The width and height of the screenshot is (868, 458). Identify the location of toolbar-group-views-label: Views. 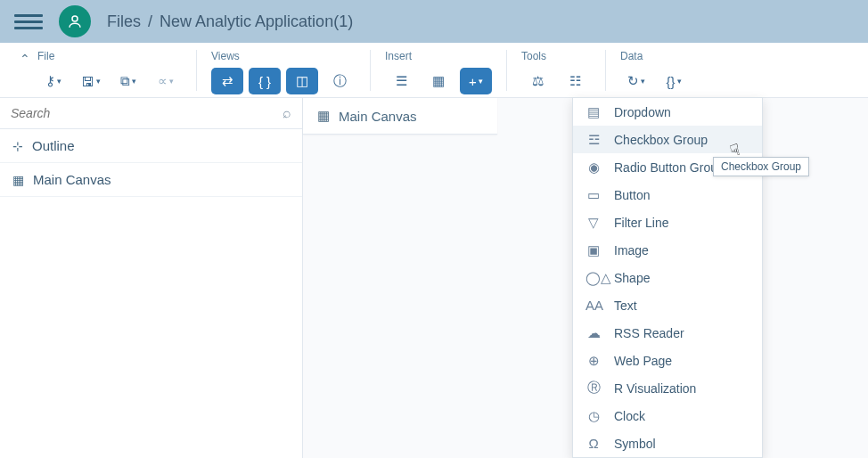
(283, 56).